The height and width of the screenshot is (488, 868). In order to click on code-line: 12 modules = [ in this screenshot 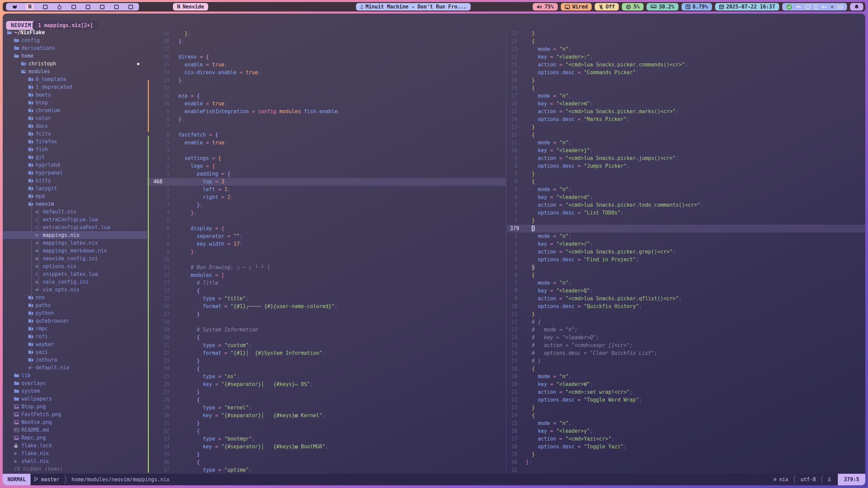, I will do `click(327, 275)`.